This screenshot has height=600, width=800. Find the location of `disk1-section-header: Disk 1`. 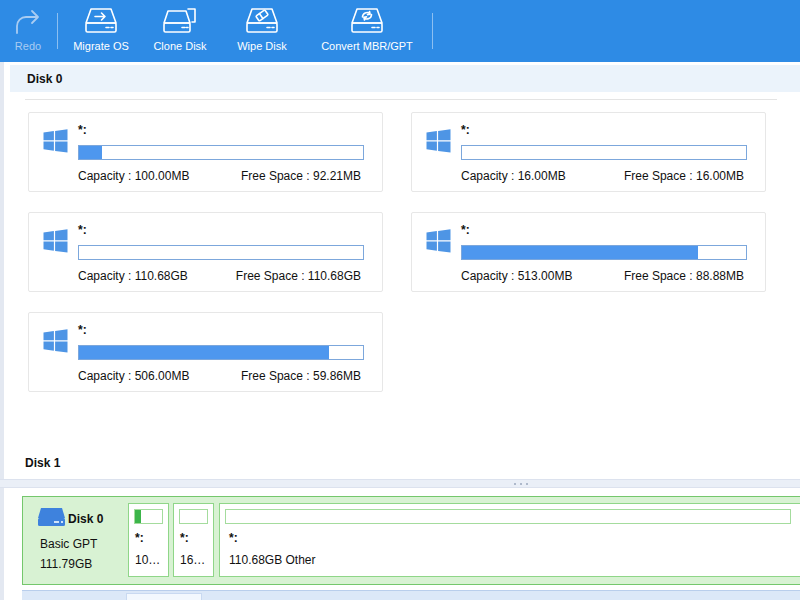

disk1-section-header: Disk 1 is located at coordinates (42, 463).